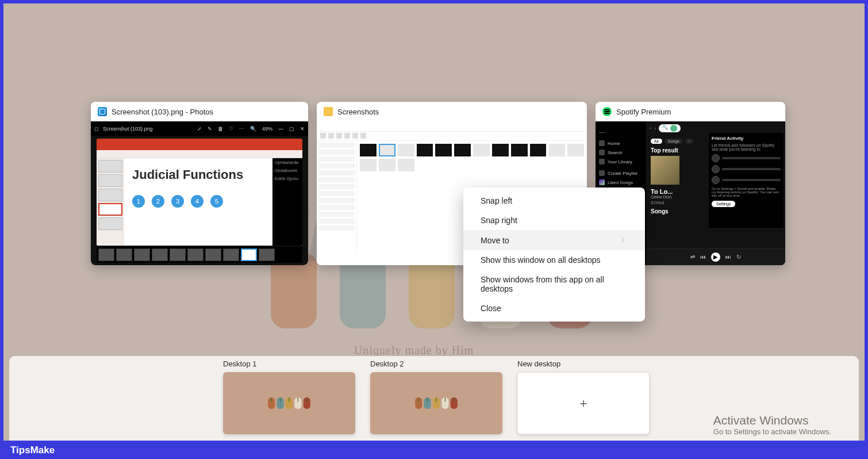  What do you see at coordinates (583, 400) in the screenshot?
I see `new-desktop: New desktop ＋` at bounding box center [583, 400].